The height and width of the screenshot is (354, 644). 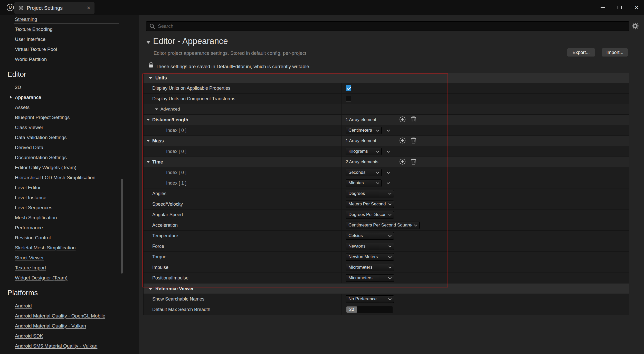 What do you see at coordinates (620, 7) in the screenshot?
I see `window-controls: ×` at bounding box center [620, 7].